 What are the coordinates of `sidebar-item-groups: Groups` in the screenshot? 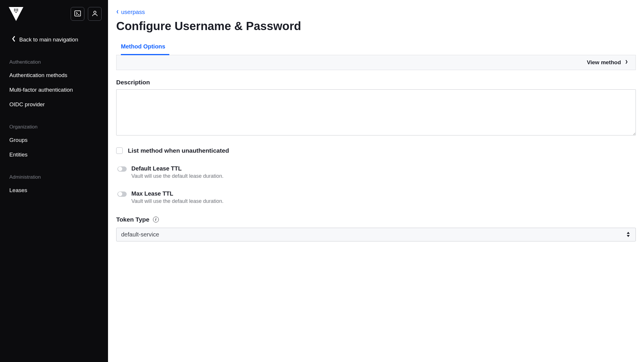 It's located at (54, 140).